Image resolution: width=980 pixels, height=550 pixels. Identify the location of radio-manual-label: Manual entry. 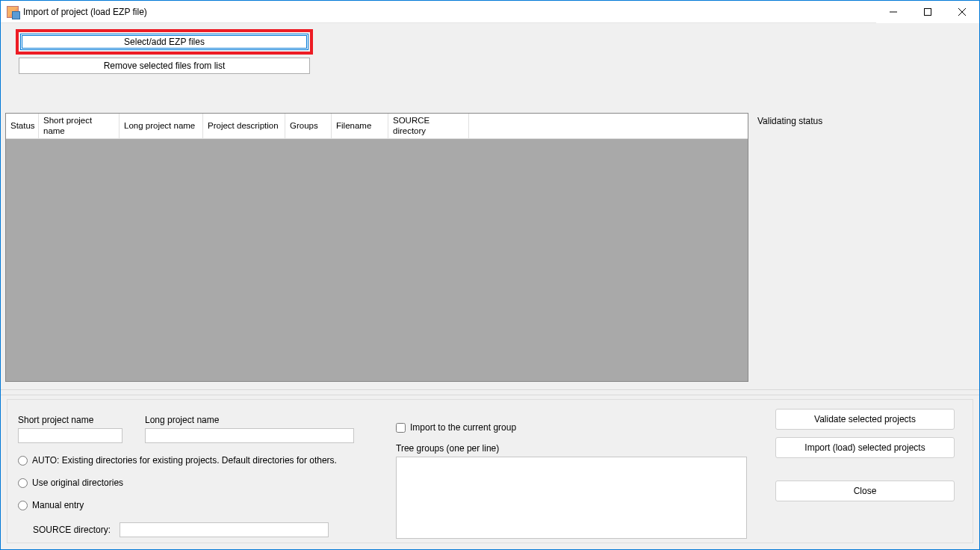
(58, 505).